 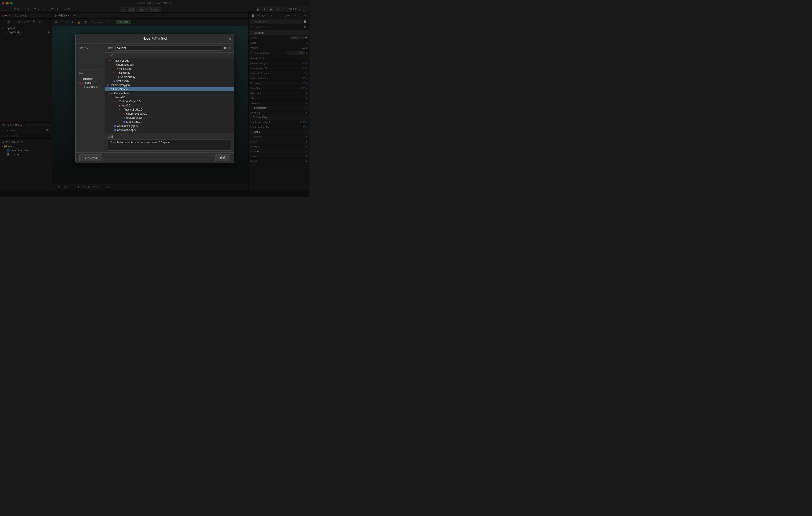 What do you see at coordinates (113, 97) in the screenshot?
I see `node2d-icon: ○` at bounding box center [113, 97].